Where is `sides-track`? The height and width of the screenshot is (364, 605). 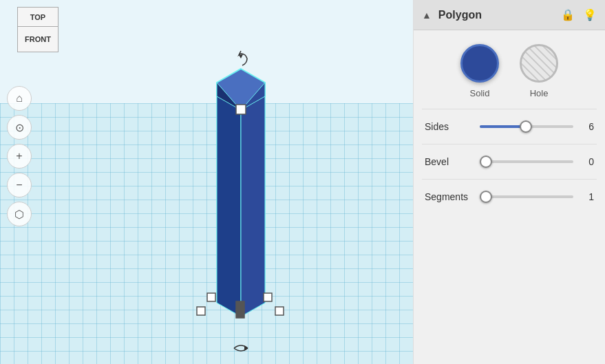 sides-track is located at coordinates (527, 127).